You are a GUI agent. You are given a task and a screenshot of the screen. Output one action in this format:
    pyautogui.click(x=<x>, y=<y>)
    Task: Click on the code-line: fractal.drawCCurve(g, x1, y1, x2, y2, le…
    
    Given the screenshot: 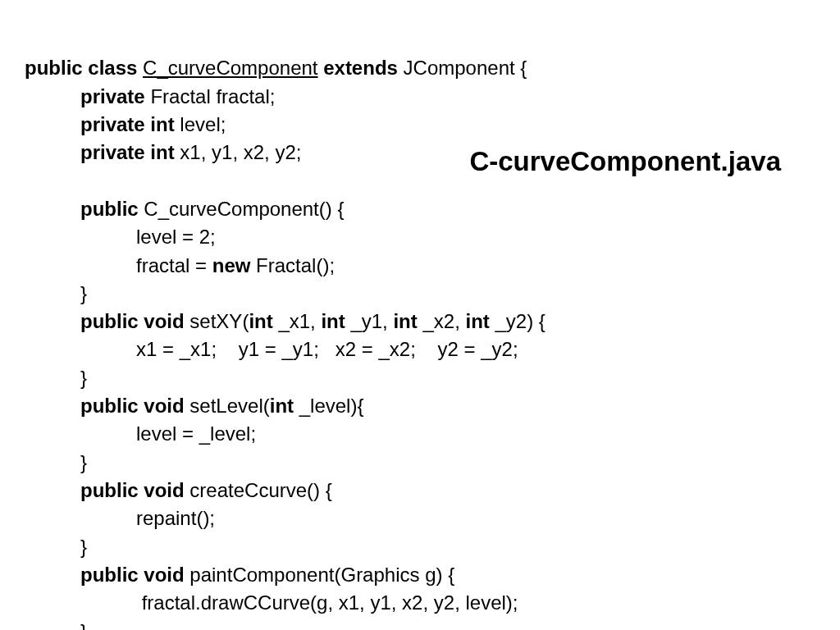 What is the action you would take?
    pyautogui.click(x=420, y=603)
    